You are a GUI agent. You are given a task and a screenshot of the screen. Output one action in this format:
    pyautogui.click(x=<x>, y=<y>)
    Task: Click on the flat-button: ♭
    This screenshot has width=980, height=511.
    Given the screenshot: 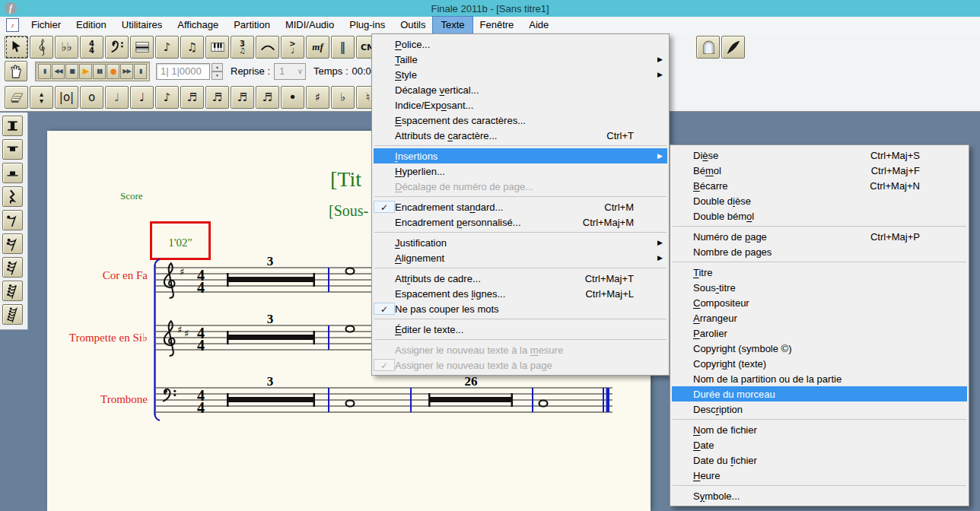 What is the action you would take?
    pyautogui.click(x=342, y=97)
    